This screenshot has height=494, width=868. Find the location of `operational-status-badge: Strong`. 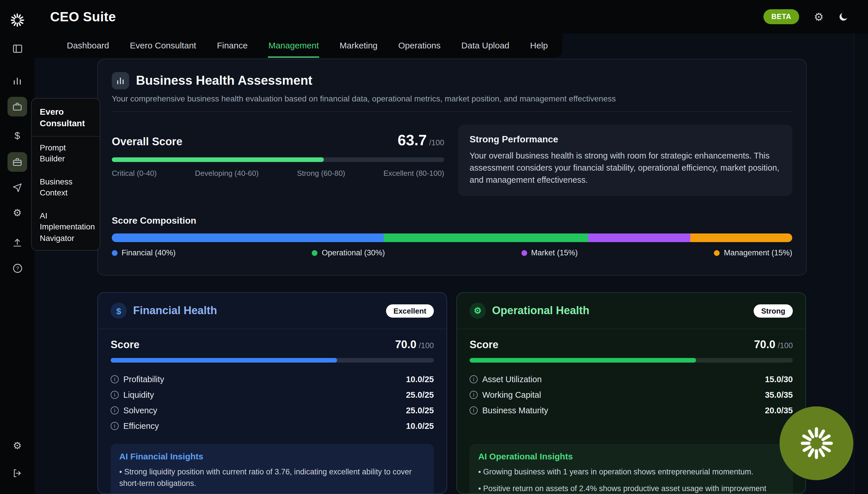

operational-status-badge: Strong is located at coordinates (773, 311).